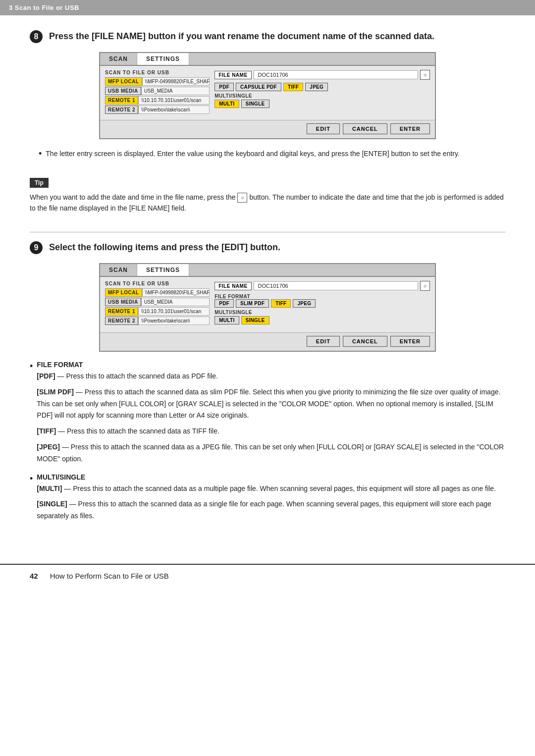 The width and height of the screenshot is (535, 756). I want to click on step8-multi-label: MULTI/SINGLE, so click(322, 96).